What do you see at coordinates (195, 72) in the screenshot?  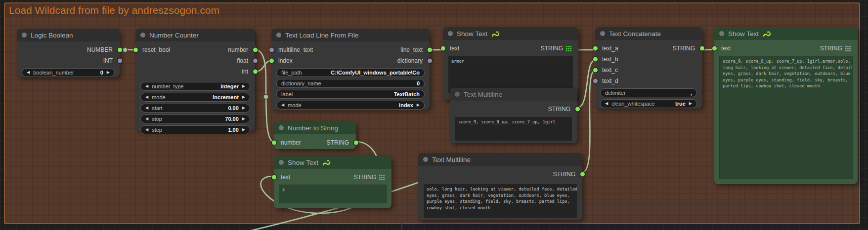 I see `output-slot-int: int` at bounding box center [195, 72].